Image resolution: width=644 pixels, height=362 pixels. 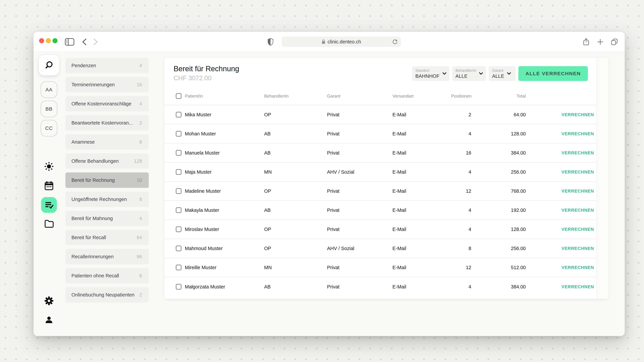 I want to click on cell-patient: Mireille Muster, so click(x=224, y=268).